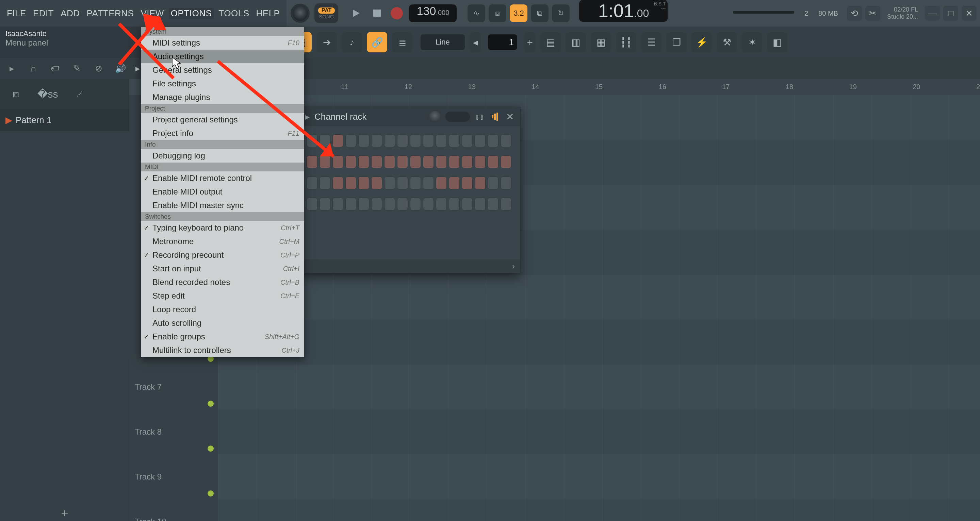 This screenshot has height=521, width=980. Describe the element at coordinates (377, 42) in the screenshot. I see `tool-link-icon: 🔗` at that location.